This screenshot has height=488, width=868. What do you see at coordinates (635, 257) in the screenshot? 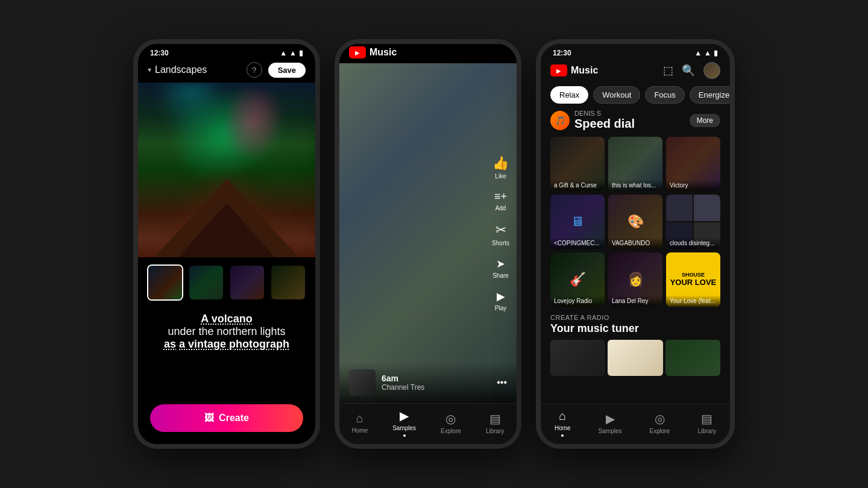
I see `content-scroll: 🎵 DENIS S Speed dial More a Gift & a Cur…` at bounding box center [635, 257].